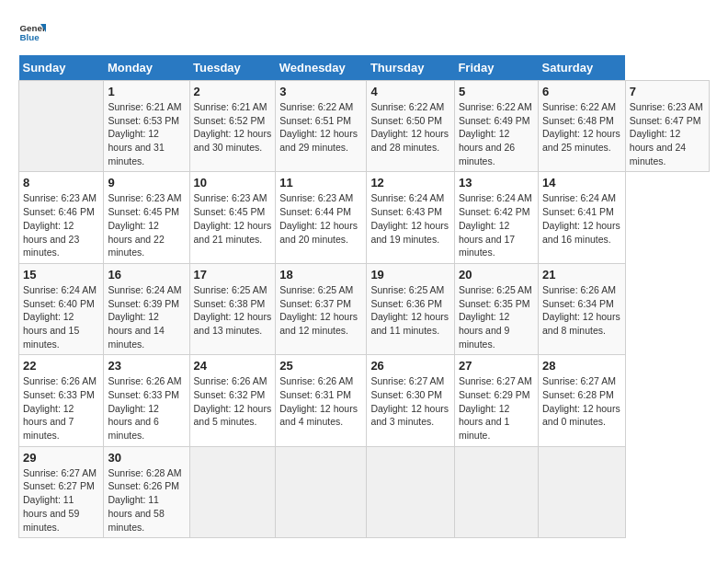 This screenshot has height=563, width=728. I want to click on day-number: 10, so click(233, 182).